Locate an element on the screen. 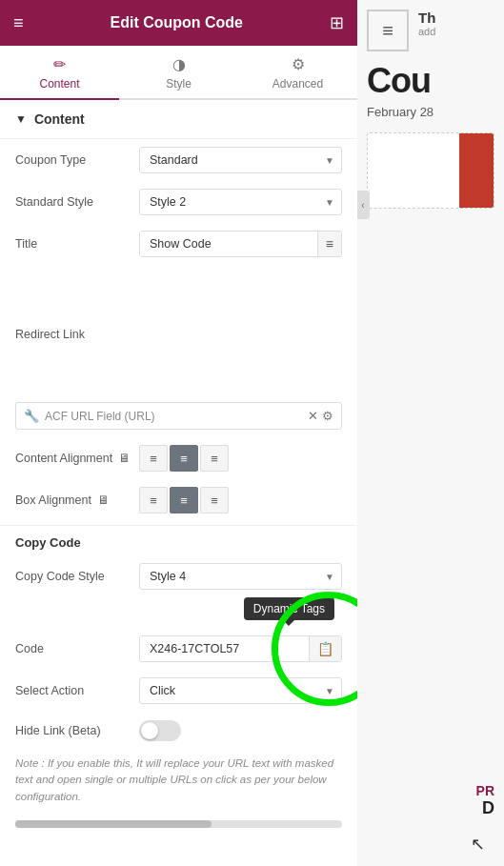 The width and height of the screenshot is (504, 866). content-tab-icon: ✏ is located at coordinates (59, 65).